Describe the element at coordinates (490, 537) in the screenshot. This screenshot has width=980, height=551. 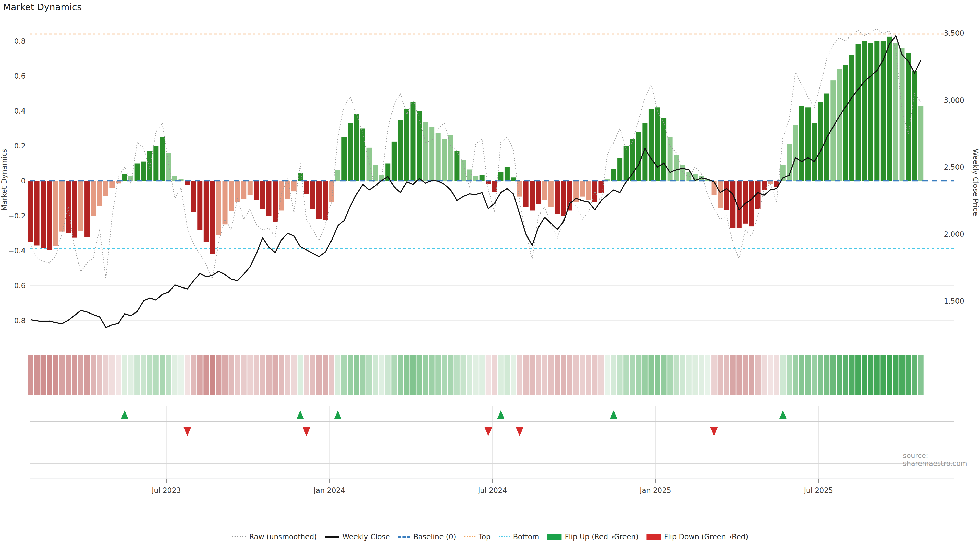
I see `legend: Raw (unsmoothed)Weekly CloseBaseline (0)…` at that location.